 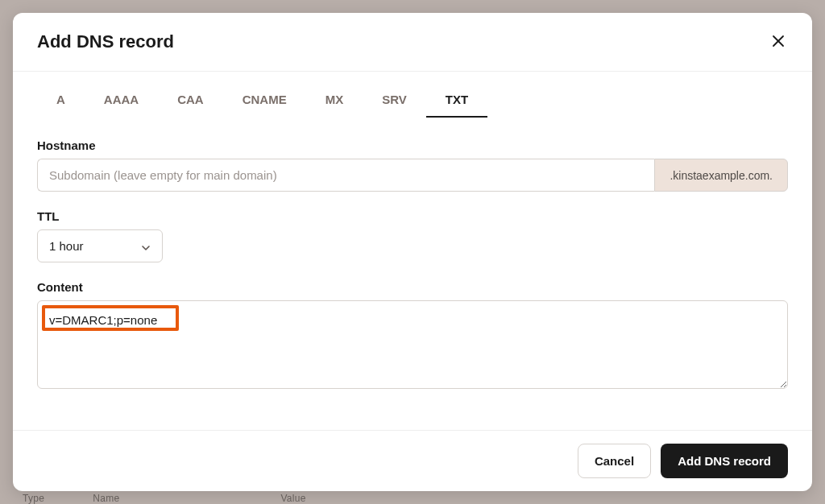 What do you see at coordinates (100, 246) in the screenshot?
I see `ttl-dropdown: 1 hour` at bounding box center [100, 246].